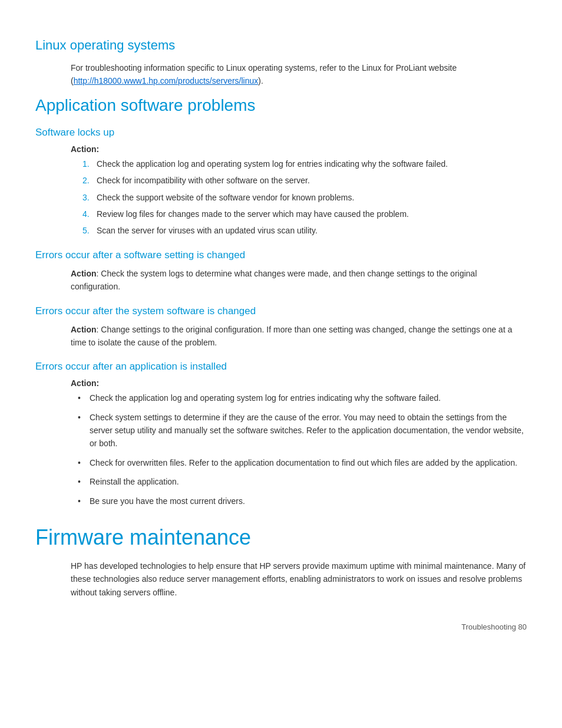  I want to click on list-item: Check for incompatibility with other sof…, so click(305, 180).